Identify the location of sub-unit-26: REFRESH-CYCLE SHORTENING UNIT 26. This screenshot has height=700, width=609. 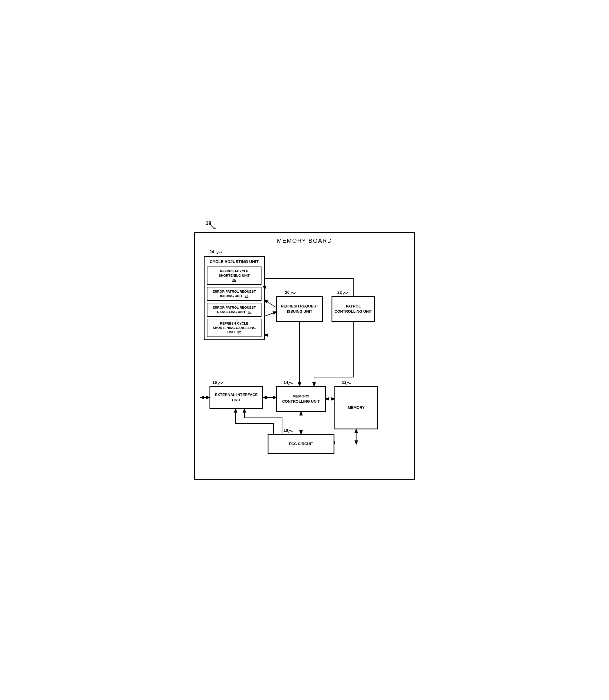
(234, 276).